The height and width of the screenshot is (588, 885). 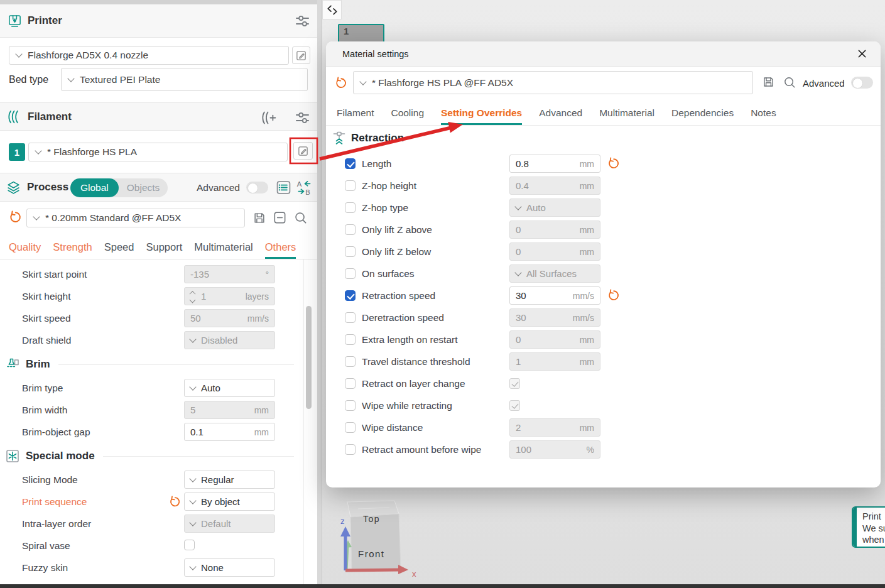 I want to click on value: 30, so click(x=521, y=295).